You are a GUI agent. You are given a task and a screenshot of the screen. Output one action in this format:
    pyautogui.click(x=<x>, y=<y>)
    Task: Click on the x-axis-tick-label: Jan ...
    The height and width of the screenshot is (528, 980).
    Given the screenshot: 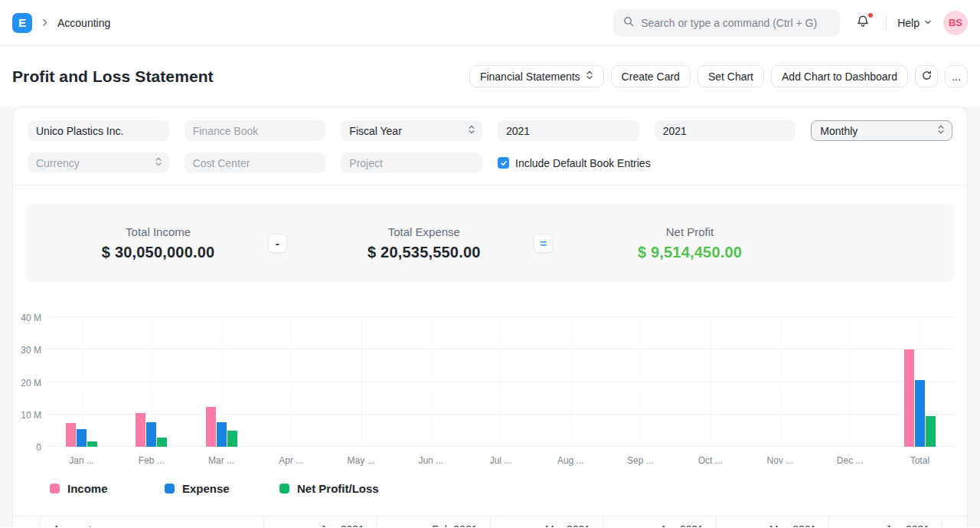 What is the action you would take?
    pyautogui.click(x=81, y=461)
    